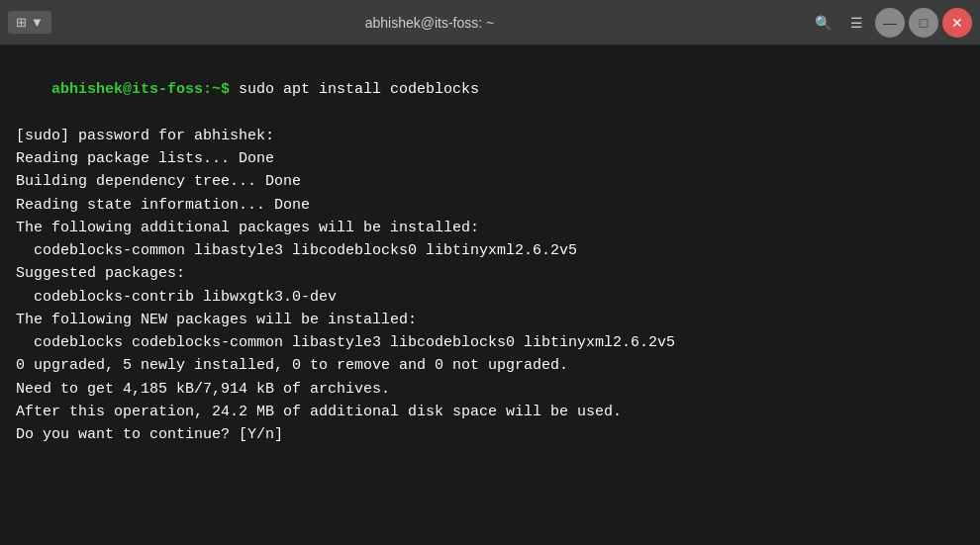  I want to click on terminal-line: [sudo] password for abhishek:, so click(490, 136).